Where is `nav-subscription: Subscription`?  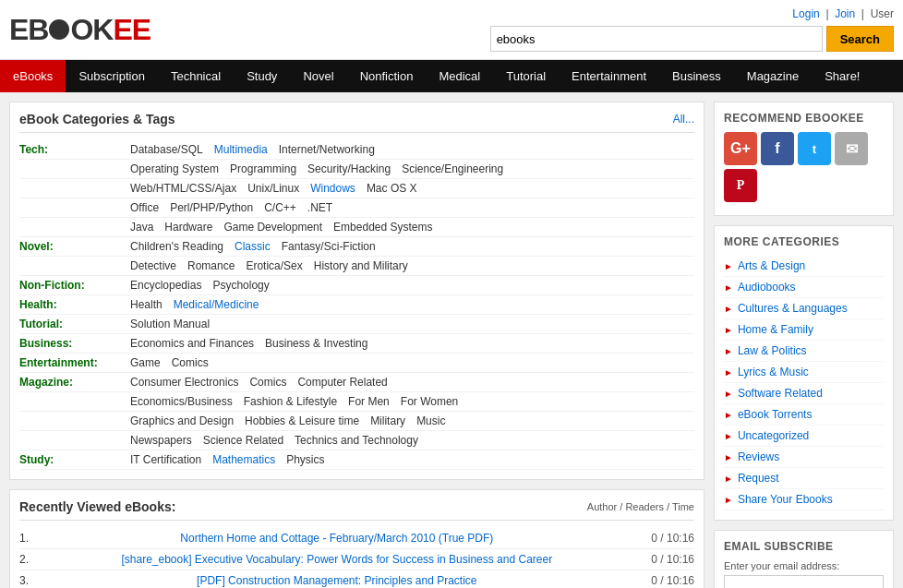 nav-subscription: Subscription is located at coordinates (112, 76).